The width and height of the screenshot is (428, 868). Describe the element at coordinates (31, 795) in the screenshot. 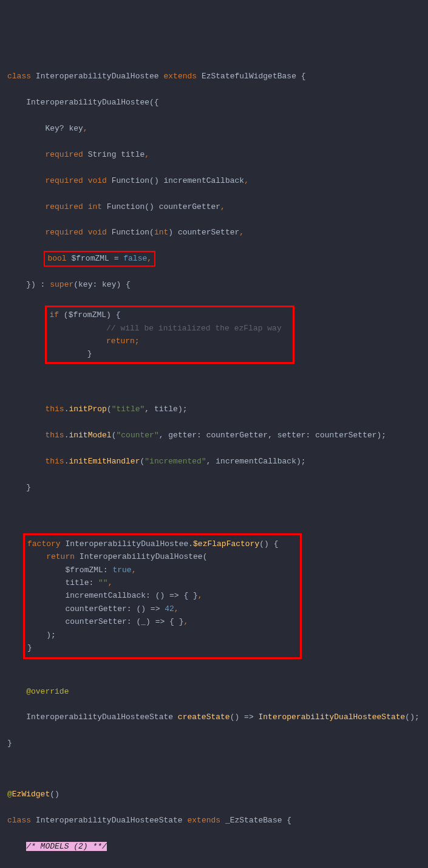

I see `annotation-ezwidget: EzWidget` at that location.